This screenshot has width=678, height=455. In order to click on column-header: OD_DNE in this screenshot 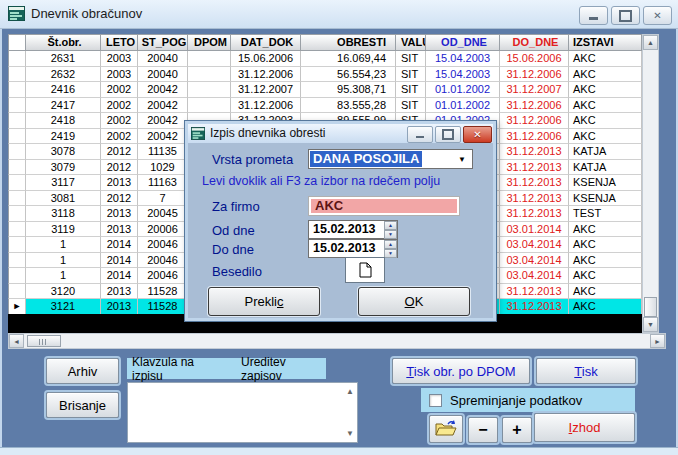, I will do `click(463, 42)`.